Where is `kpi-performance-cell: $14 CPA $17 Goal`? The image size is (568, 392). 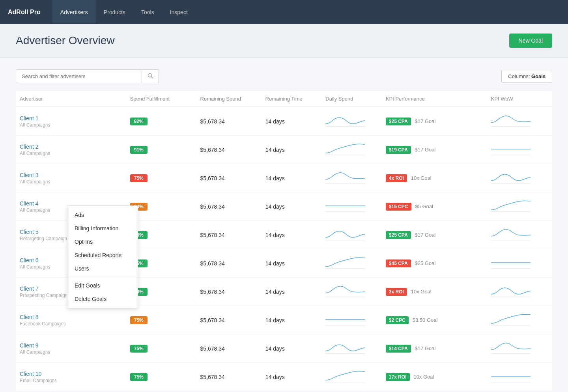
kpi-performance-cell: $14 CPA $17 Goal is located at coordinates (435, 349).